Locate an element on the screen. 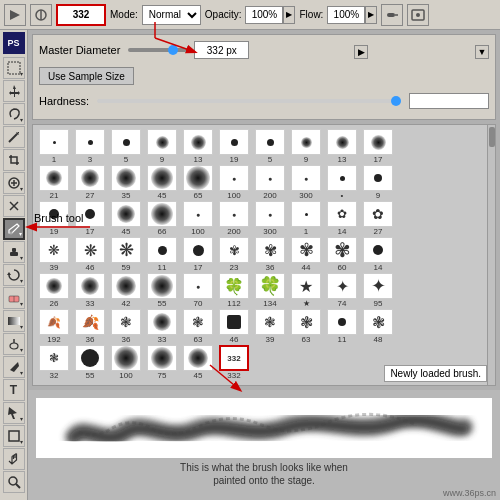  diameter-input: 332 px is located at coordinates (222, 50).